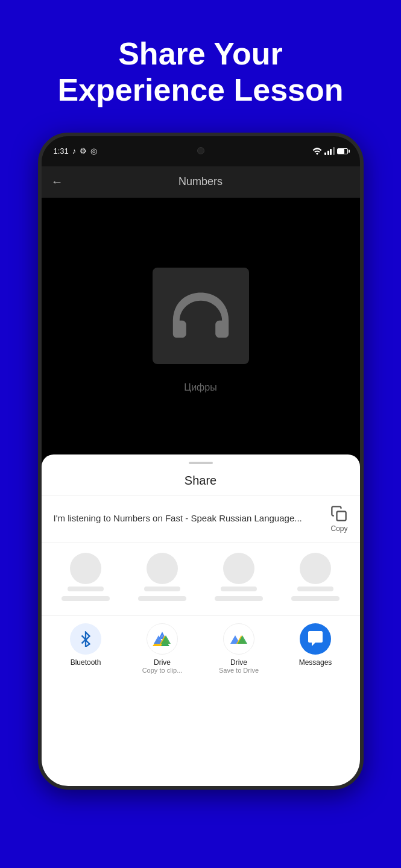  What do you see at coordinates (339, 514) in the screenshot?
I see `copy-icon` at bounding box center [339, 514].